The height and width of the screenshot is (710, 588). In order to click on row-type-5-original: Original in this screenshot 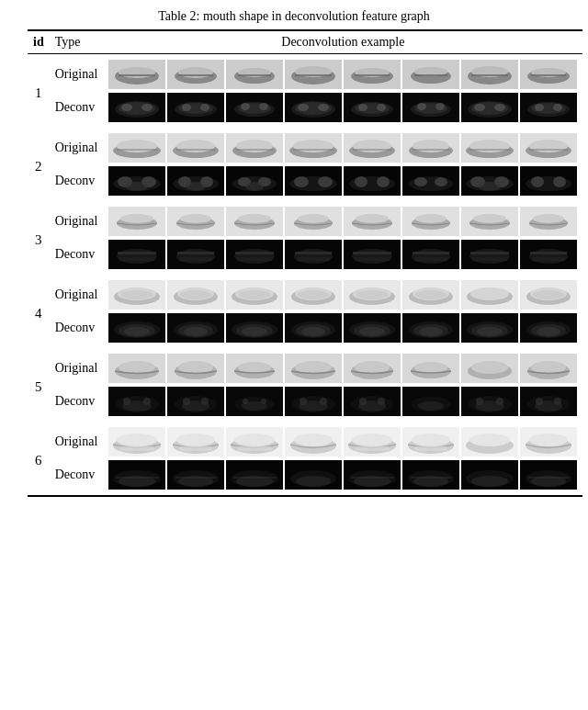, I will do `click(77, 366)`.